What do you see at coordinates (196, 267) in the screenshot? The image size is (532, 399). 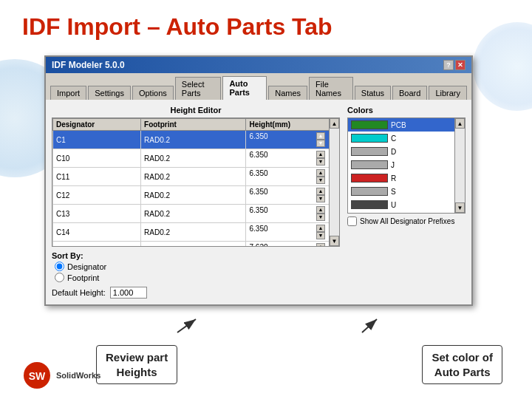 I see `sort-section: Sort By: DesignatorFootprint` at bounding box center [196, 267].